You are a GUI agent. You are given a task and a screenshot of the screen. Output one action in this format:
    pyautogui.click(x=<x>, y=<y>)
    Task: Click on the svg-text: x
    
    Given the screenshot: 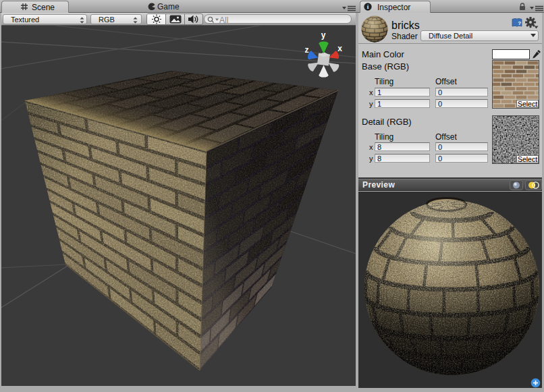 What is the action you would take?
    pyautogui.click(x=340, y=49)
    